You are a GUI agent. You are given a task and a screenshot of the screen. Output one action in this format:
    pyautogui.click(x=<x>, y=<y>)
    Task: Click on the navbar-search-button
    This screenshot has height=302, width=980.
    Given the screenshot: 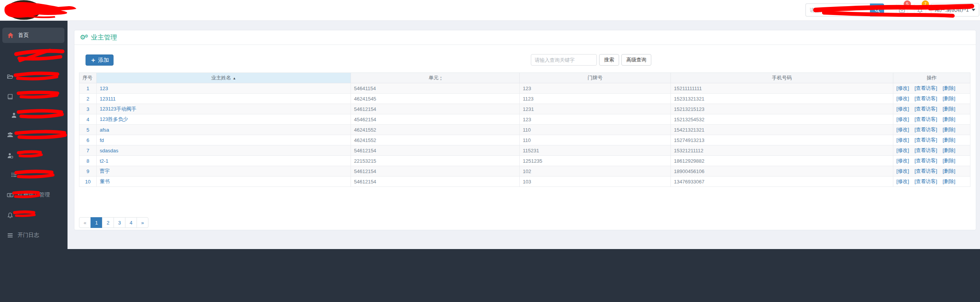 What is the action you would take?
    pyautogui.click(x=877, y=10)
    